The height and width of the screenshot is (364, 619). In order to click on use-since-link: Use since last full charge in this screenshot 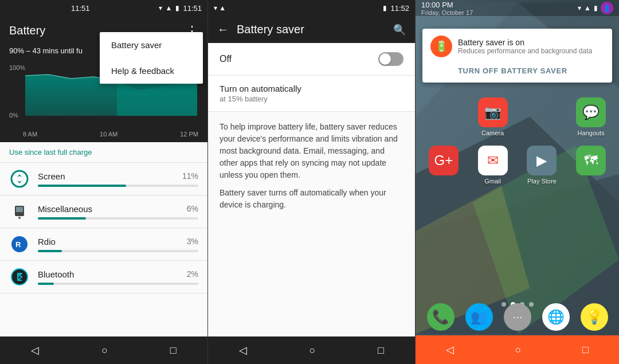, I will do `click(104, 152)`.